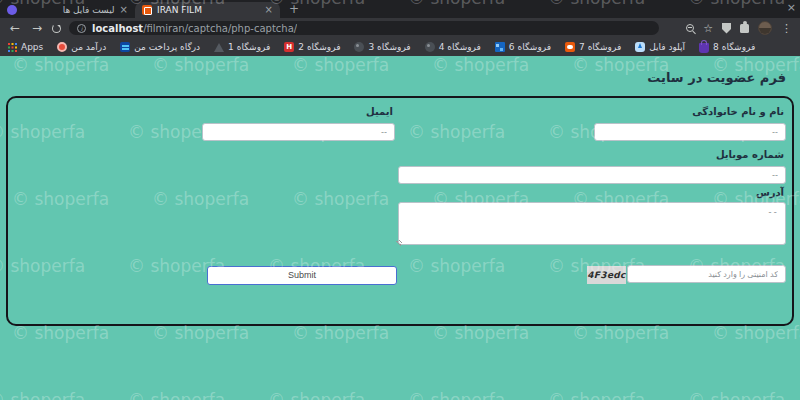 Image resolution: width=800 pixels, height=400 pixels. I want to click on browser-toolbar: ← → i localhost/filmiran/captcha/php-cap…, so click(400, 28).